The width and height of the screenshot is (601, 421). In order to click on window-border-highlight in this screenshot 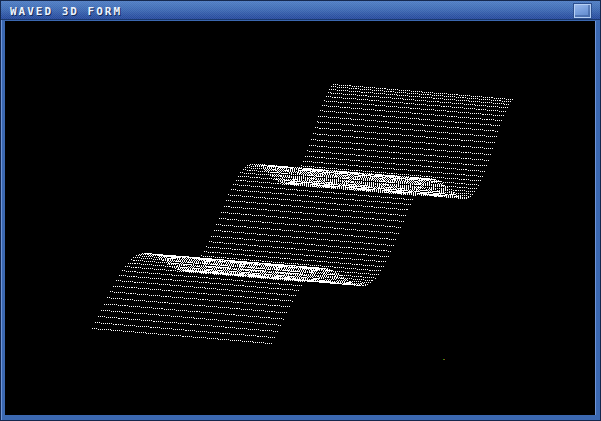, I will do `click(2, 210)`.